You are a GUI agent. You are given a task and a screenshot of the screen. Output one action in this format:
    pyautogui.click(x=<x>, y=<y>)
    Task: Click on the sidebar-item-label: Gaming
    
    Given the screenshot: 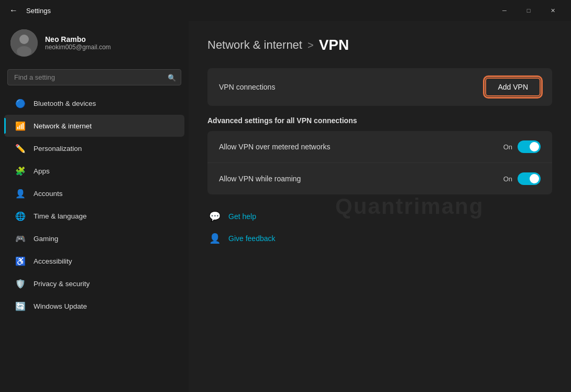 What is the action you would take?
    pyautogui.click(x=46, y=239)
    